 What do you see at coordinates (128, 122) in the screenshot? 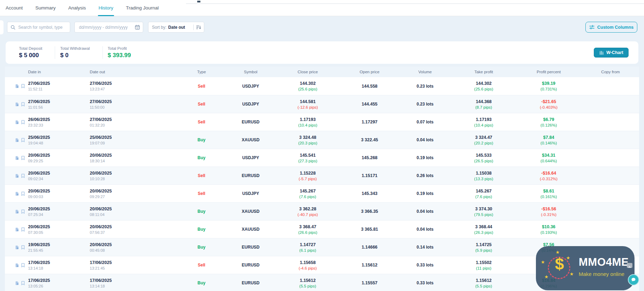
I see `cell-date-out: 27/06/202501:32:20` at bounding box center [128, 122].